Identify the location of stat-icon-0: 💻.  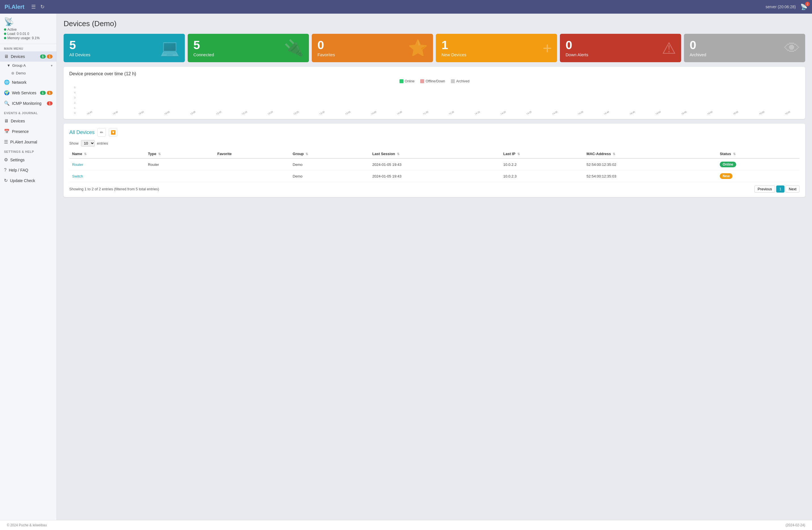
(170, 48).